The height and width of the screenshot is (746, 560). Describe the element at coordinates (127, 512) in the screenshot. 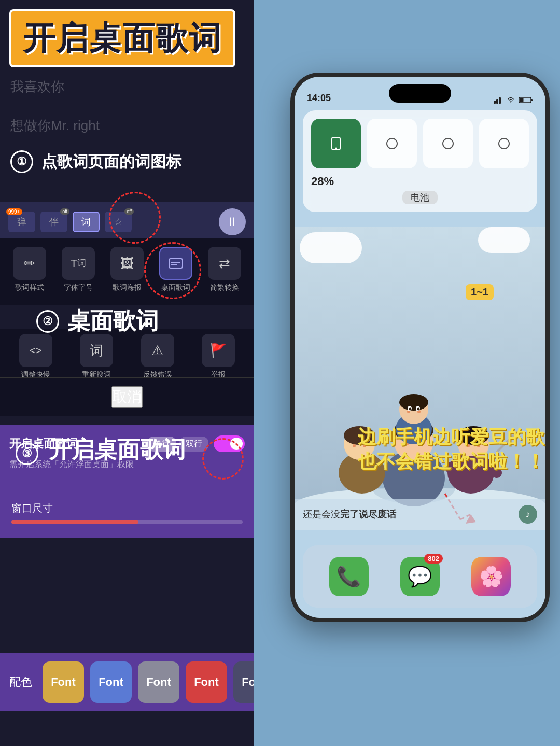

I see `window-size-row: 窗口尺寸` at that location.